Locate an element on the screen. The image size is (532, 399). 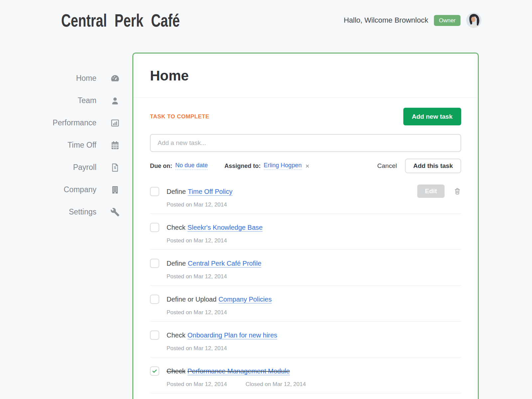
sidebar-item-label: Company is located at coordinates (80, 190).